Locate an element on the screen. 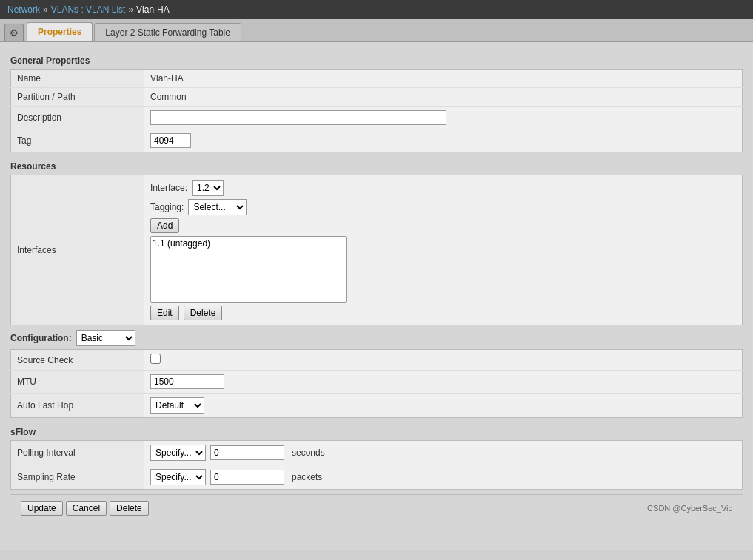  edit-button: Edit is located at coordinates (164, 313).